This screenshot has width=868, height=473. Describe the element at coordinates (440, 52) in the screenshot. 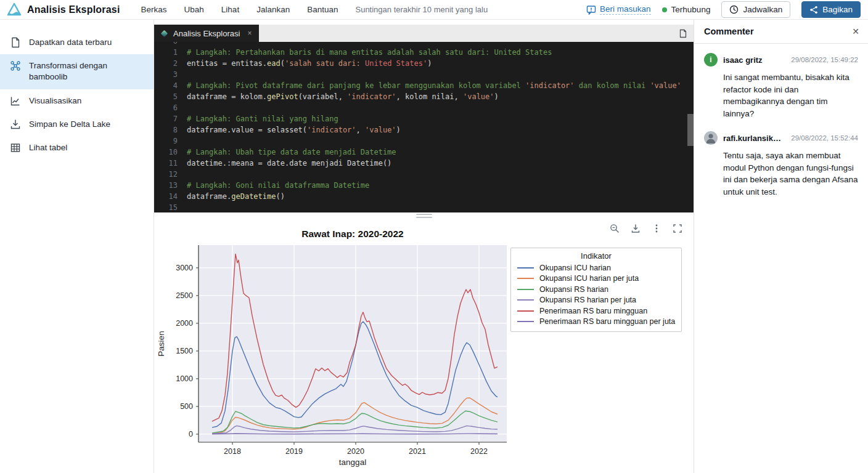

I see `code-text: # Langkah: Pertahankan baris di mana ent…` at that location.